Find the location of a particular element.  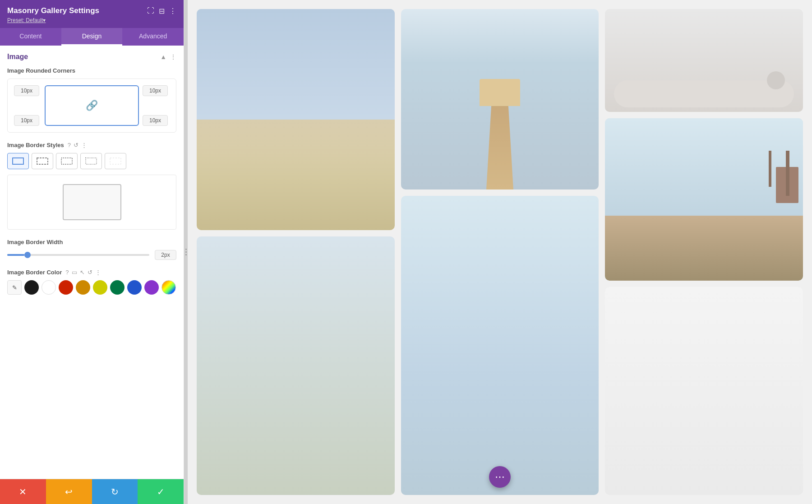

rounded-corners-label: Image Rounded Corners is located at coordinates (92, 70).